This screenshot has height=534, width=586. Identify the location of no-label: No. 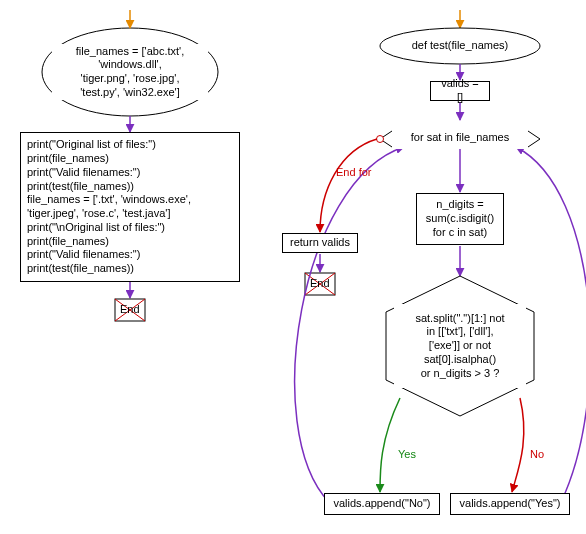
(537, 454).